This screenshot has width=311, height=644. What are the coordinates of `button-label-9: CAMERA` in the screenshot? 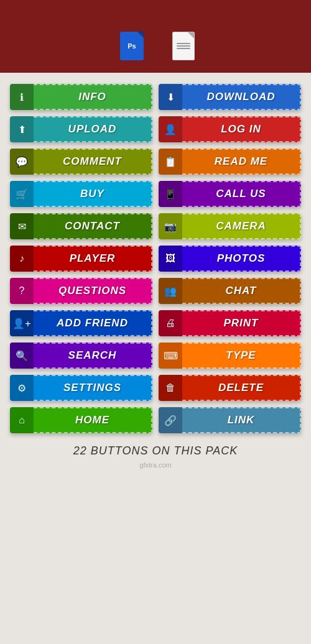 It's located at (241, 226).